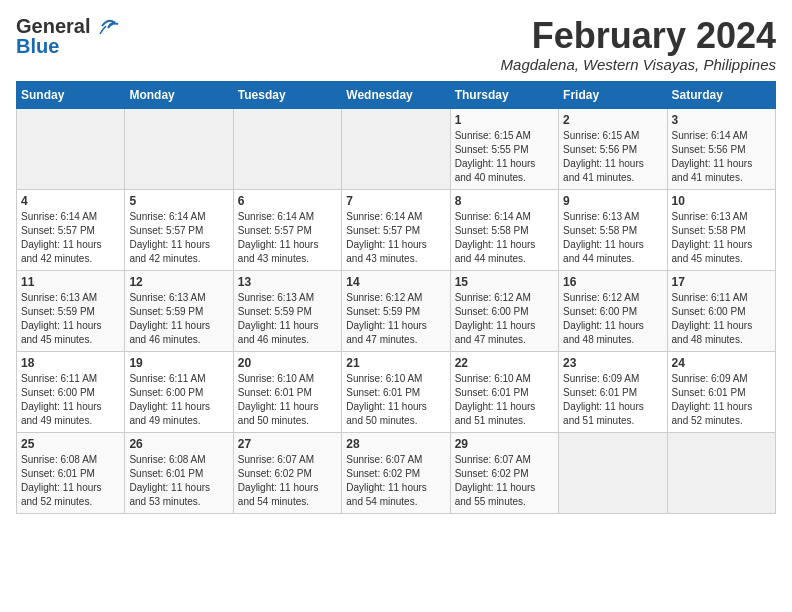  What do you see at coordinates (178, 363) in the screenshot?
I see `day-number: 19` at bounding box center [178, 363].